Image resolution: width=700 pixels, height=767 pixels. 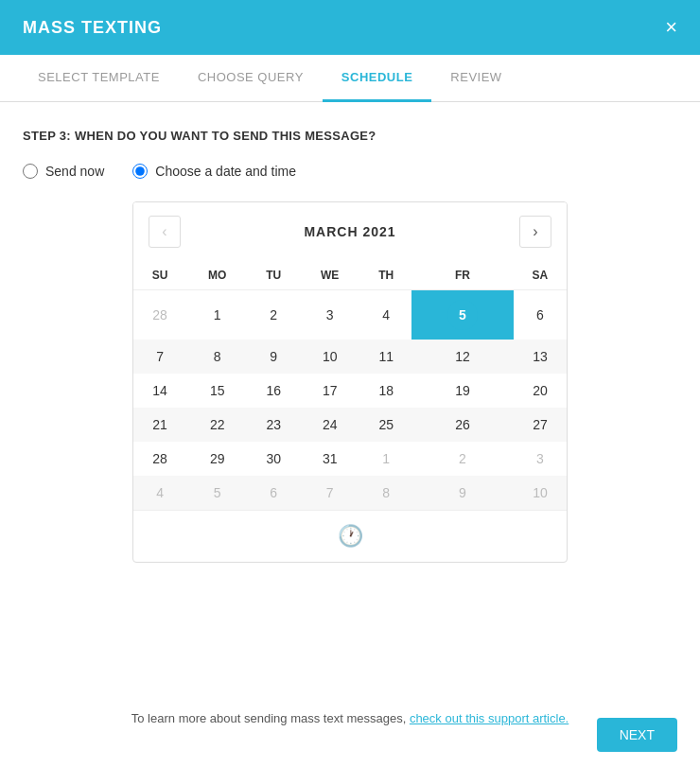 What do you see at coordinates (160, 425) in the screenshot?
I see `calendar-day-cell: 21` at bounding box center [160, 425].